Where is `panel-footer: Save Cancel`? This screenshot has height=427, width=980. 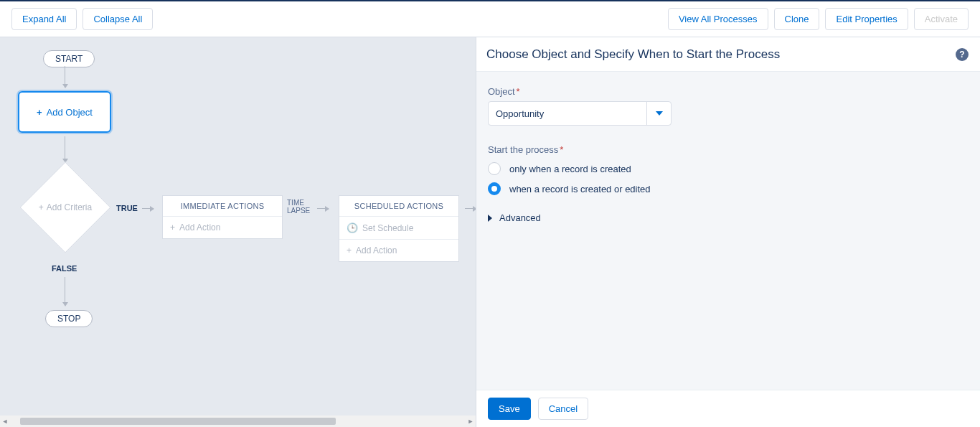
panel-footer: Save Cancel is located at coordinates (728, 408).